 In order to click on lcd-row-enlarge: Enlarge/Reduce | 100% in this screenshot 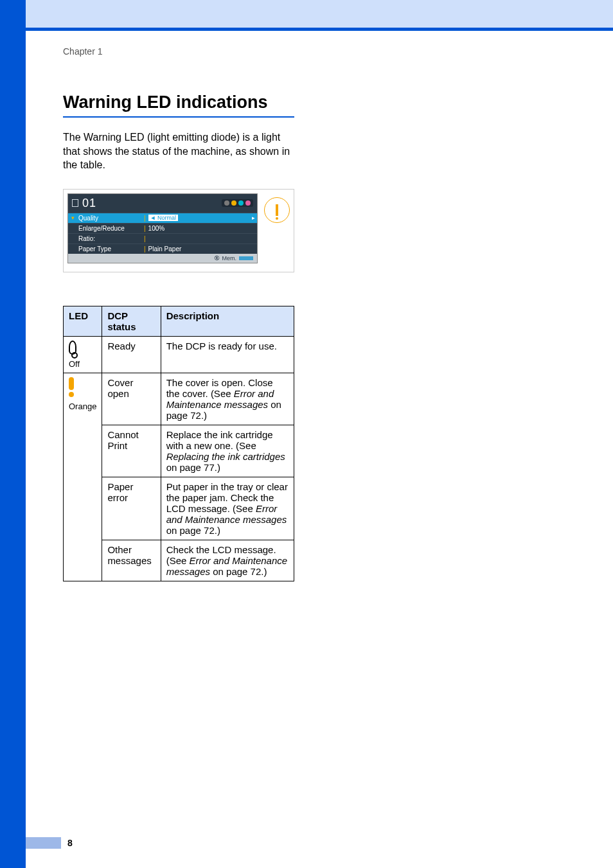, I will do `click(163, 228)`.